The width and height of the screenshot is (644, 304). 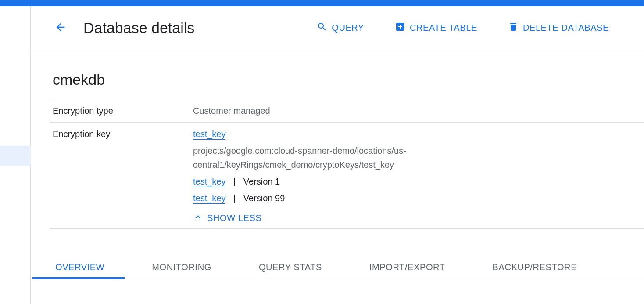 What do you see at coordinates (348, 28) in the screenshot?
I see `query-button-label: QUERY` at bounding box center [348, 28].